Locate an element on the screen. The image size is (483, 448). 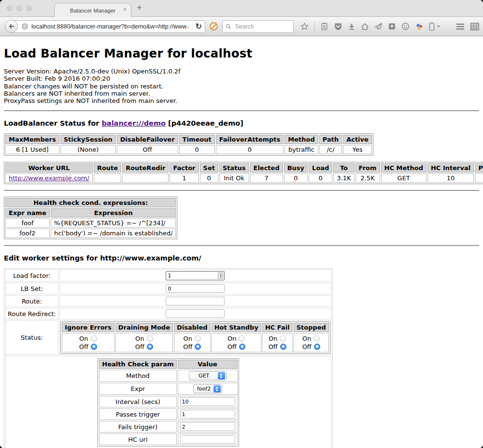
radio-off-hc-fail is located at coordinates (283, 347).